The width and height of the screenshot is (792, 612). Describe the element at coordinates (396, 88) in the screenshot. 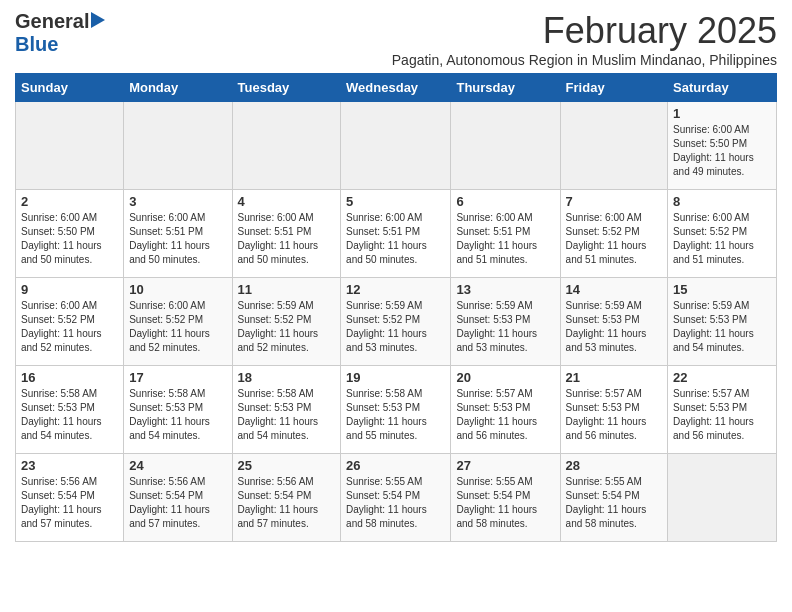

I see `weekday-header-wednesday: Wednesday` at that location.